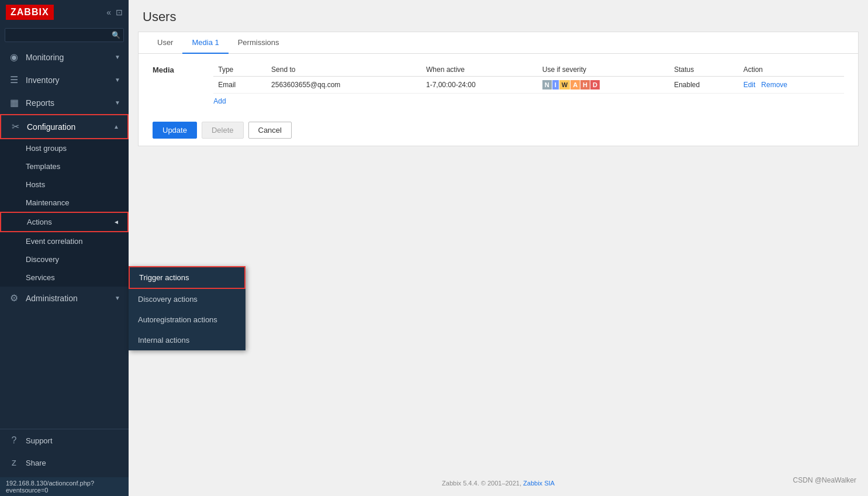 The width and height of the screenshot is (868, 496). I want to click on dropdown-label: Internal actions, so click(164, 340).